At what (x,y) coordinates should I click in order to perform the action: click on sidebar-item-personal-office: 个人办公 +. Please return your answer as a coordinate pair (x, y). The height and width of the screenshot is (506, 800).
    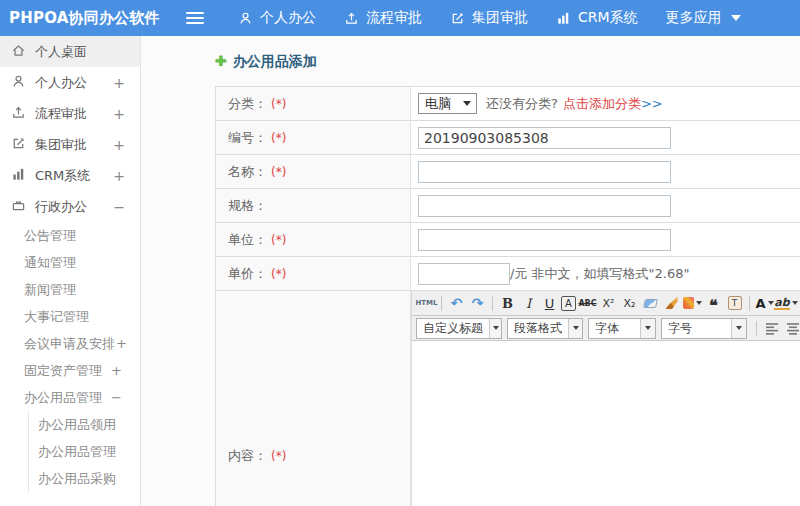
    Looking at the image, I should click on (70, 82).